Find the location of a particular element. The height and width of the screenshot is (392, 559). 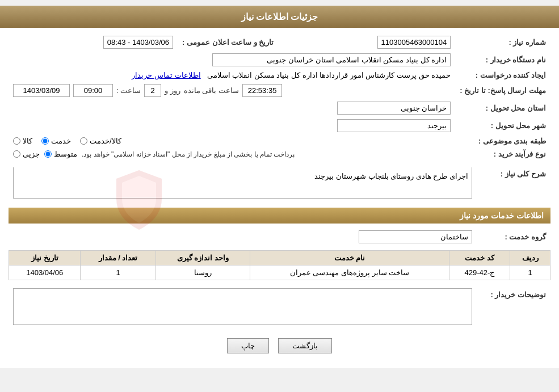

need-number-value: 1103005463000104 is located at coordinates (367, 42).